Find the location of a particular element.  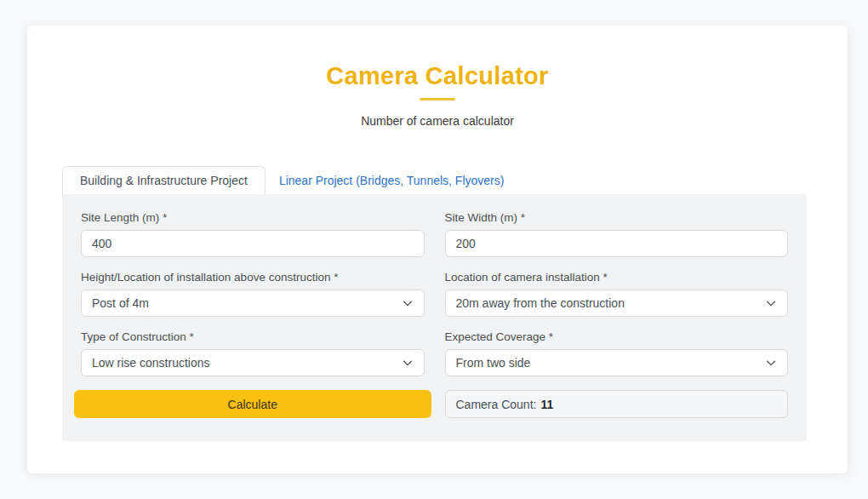

installation-height-select: Post of 4m is located at coordinates (253, 303).